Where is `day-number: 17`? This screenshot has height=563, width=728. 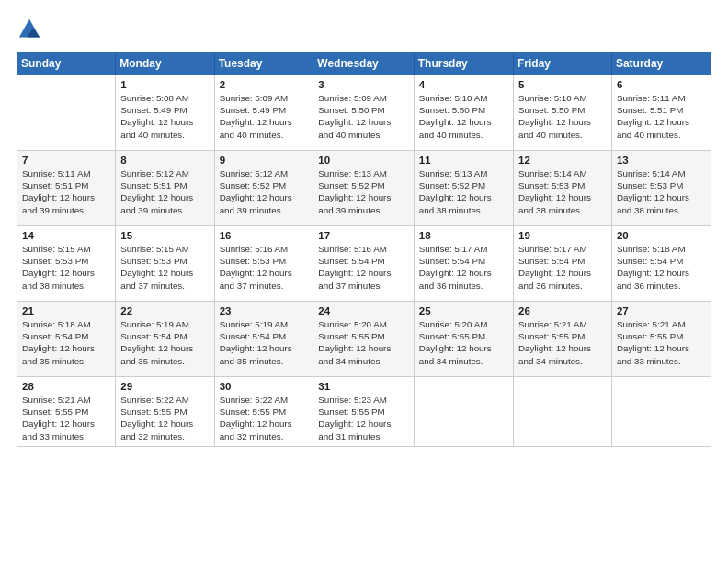
day-number: 17 is located at coordinates (363, 236).